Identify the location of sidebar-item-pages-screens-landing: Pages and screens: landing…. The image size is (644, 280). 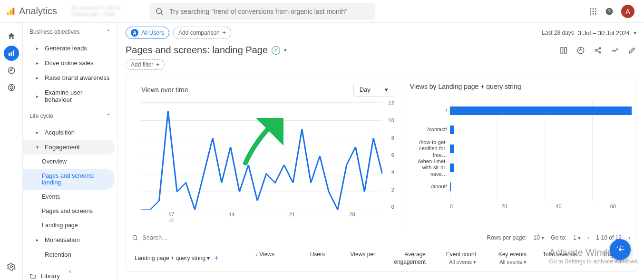
(68, 179).